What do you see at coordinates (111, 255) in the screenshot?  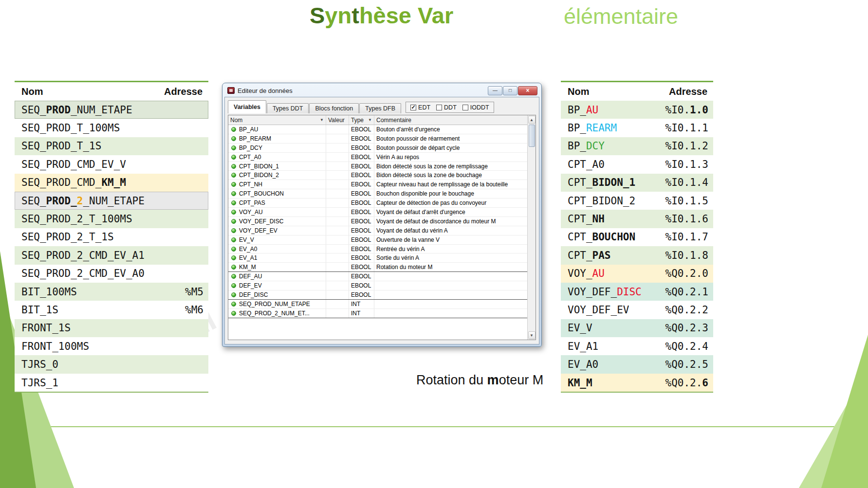 I see `table-row: SEQ_PROD_2_CMD_EV_A1` at bounding box center [111, 255].